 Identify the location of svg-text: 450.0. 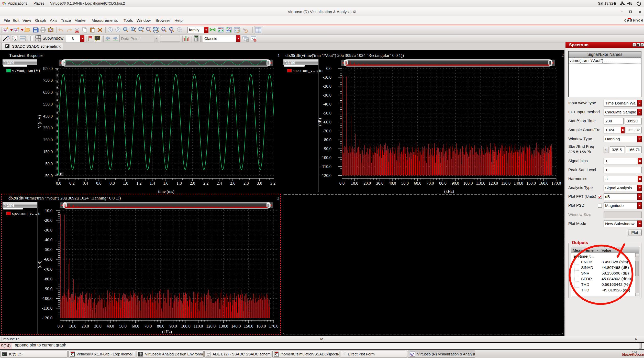
(48, 116).